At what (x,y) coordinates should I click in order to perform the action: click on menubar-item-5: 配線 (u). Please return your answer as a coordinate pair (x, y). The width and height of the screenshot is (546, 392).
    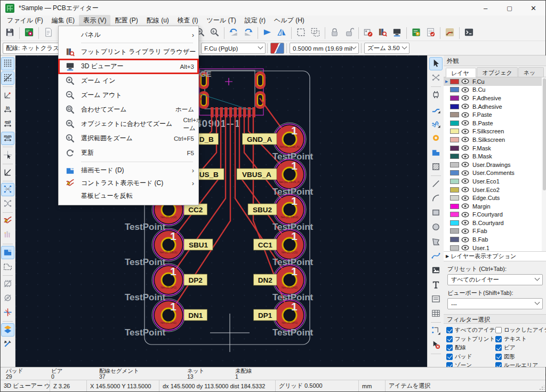
    Looking at the image, I should click on (158, 20).